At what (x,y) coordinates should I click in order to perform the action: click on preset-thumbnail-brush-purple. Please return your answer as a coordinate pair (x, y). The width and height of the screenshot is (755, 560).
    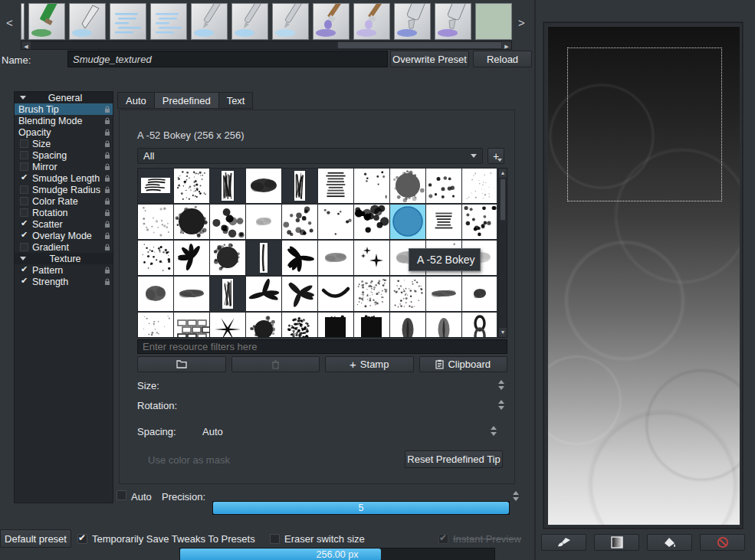
    Looking at the image, I should click on (331, 21).